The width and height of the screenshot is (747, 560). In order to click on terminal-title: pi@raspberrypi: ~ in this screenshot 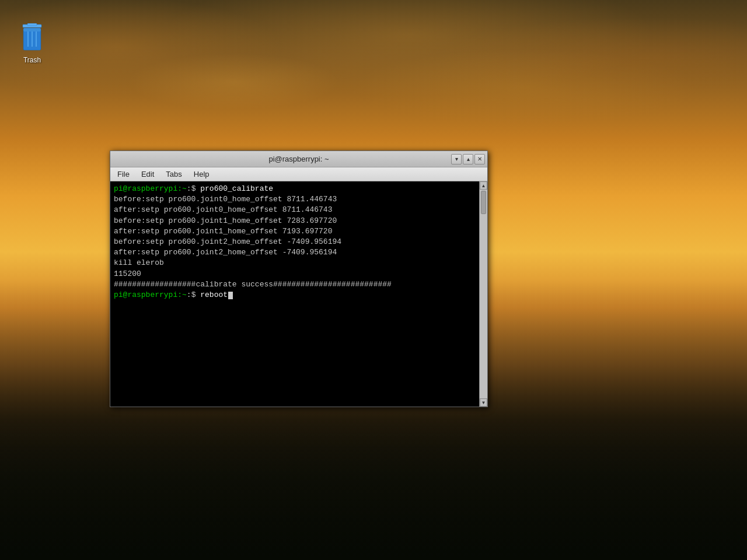, I will do `click(299, 159)`.